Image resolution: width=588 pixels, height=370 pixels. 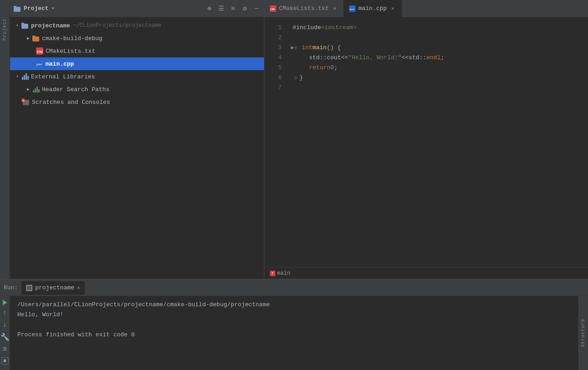 I want to click on tab-cmakelists: CM CMakeLists.txt ✕, so click(x=304, y=9).